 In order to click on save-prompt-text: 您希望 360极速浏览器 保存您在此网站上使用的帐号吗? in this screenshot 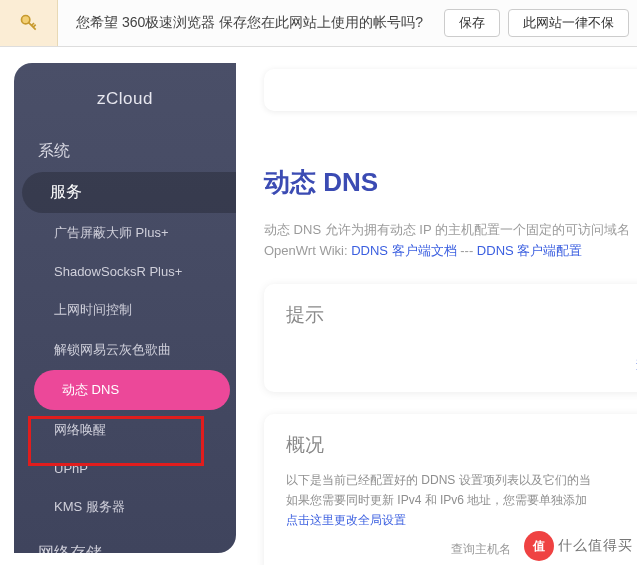, I will do `click(251, 23)`.